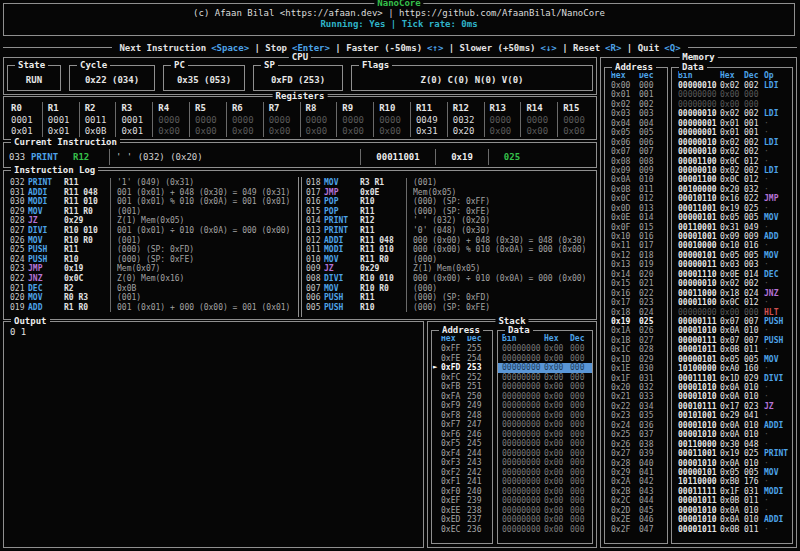 This screenshot has width=800, height=551. What do you see at coordinates (754, 416) in the screenshot?
I see `memory-value-dec: 041` at bounding box center [754, 416].